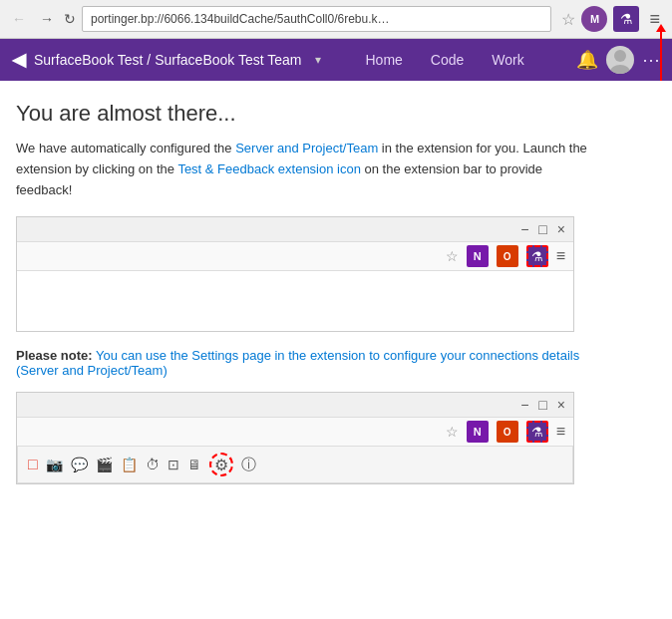 Image resolution: width=672 pixels, height=619 pixels. Describe the element at coordinates (305, 363) in the screenshot. I see `note-text: Please note: You can use the Settings pa…` at that location.